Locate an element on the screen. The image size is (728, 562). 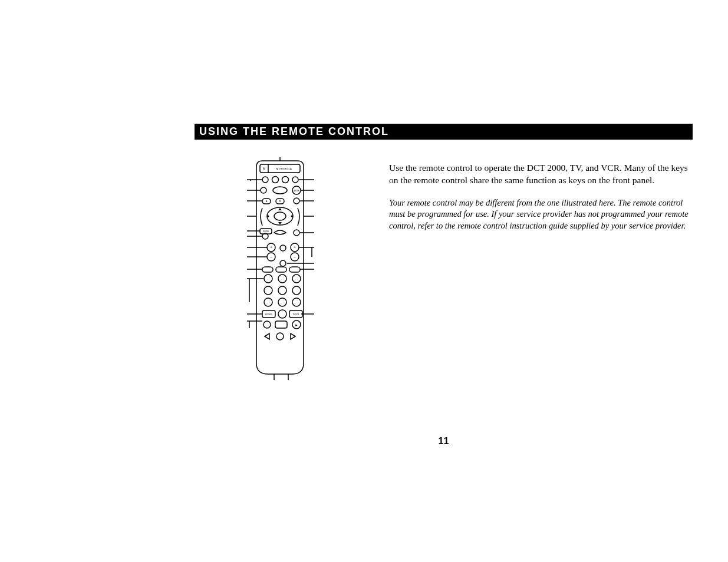
ch-plus: + is located at coordinates (295, 247).